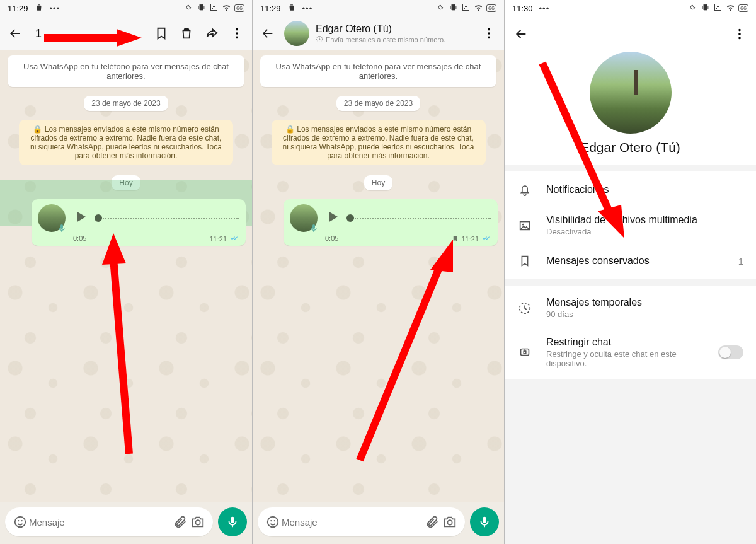 The image size is (756, 544). Describe the element at coordinates (525, 190) in the screenshot. I see `bell-icon` at that location.